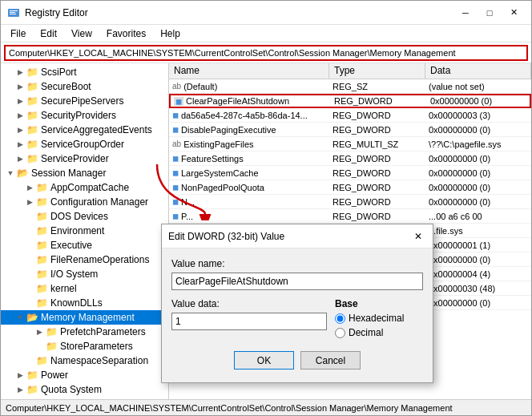 The width and height of the screenshot is (532, 416). What do you see at coordinates (85, 375) in the screenshot?
I see `tree-item-power: ▶ 📁 Power` at bounding box center [85, 375].